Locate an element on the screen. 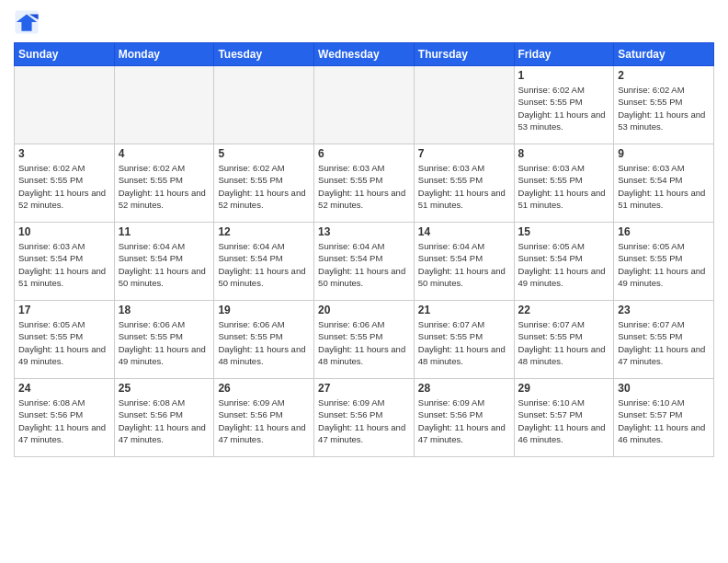 Image resolution: width=728 pixels, height=563 pixels. calendar-cell: 8Sunrise: 6:03 AMSunset: 5:55 PMDaylight… is located at coordinates (564, 184).